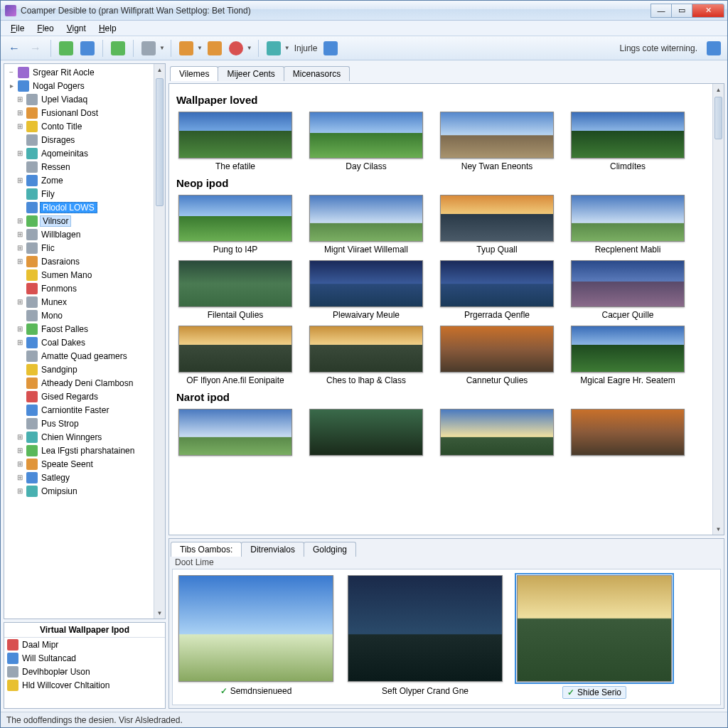 The image size is (728, 728). Describe the element at coordinates (159, 341) in the screenshot. I see `tree-scrollbar: ▲ ▼` at that location.